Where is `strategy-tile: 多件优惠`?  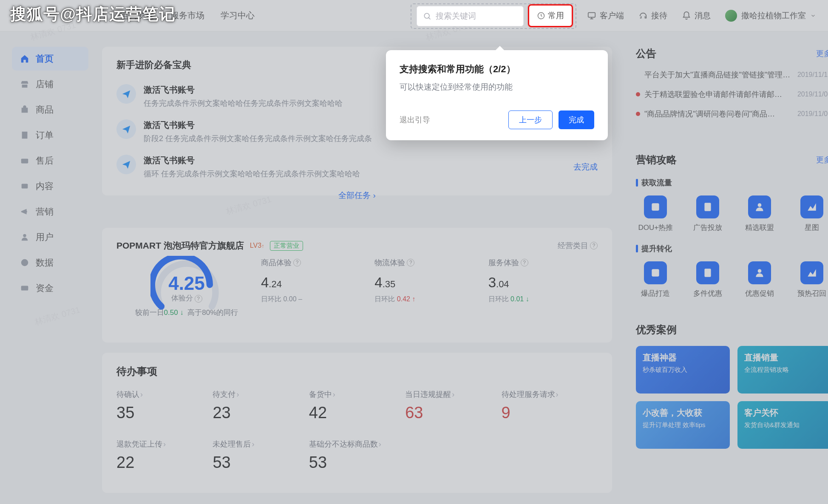 strategy-tile: 多件优惠 is located at coordinates (708, 280).